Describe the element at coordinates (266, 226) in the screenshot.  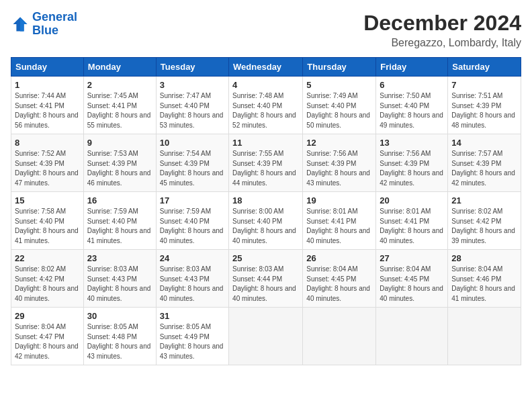
I see `day-info: Sunrise: 8:00 AM Sunset: 4:40 PM Dayligh…` at that location.